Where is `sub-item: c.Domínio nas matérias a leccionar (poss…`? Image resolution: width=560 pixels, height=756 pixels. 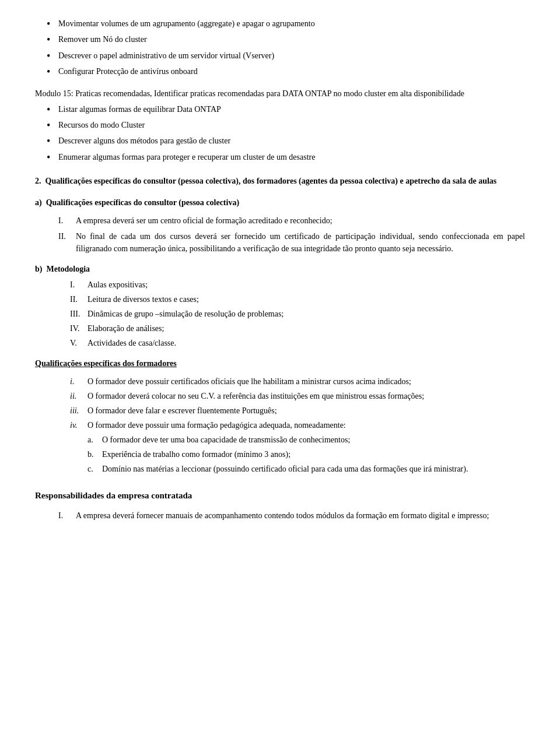
sub-item: c.Domínio nas matérias a leccionar (poss… is located at coordinates (306, 469).